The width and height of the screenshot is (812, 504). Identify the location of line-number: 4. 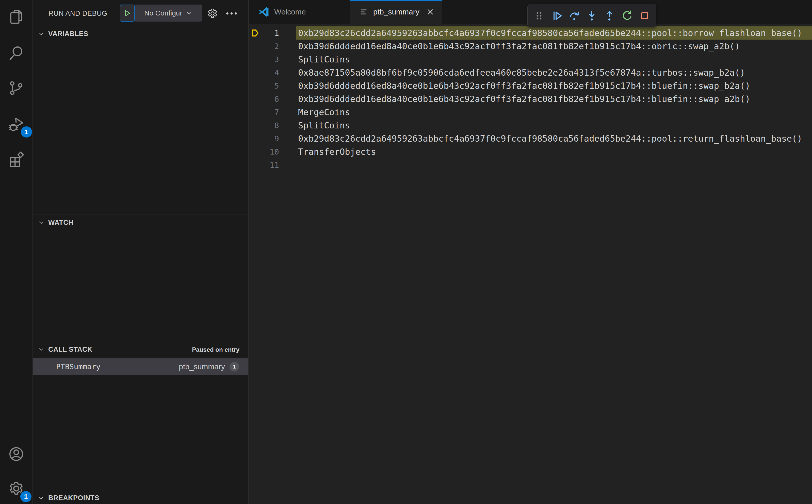
(272, 73).